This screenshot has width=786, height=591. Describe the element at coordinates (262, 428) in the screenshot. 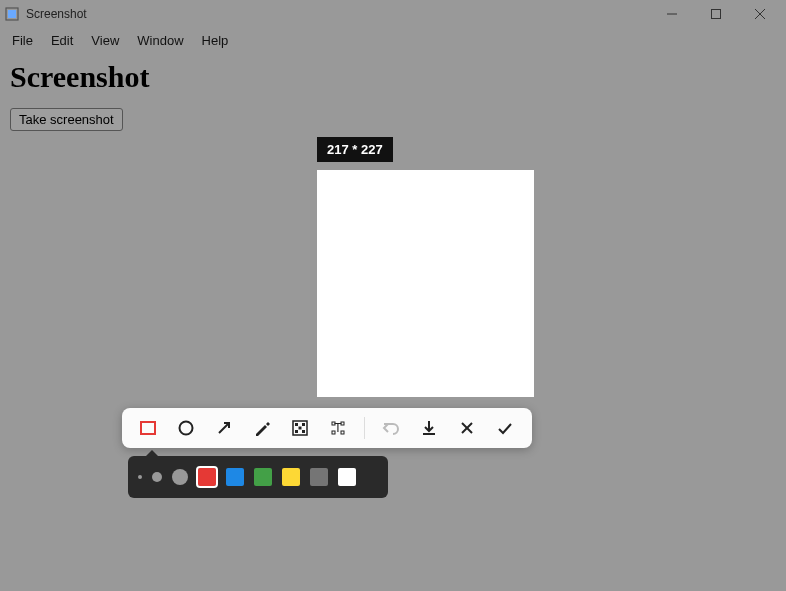

I see `tool-pencil` at that location.